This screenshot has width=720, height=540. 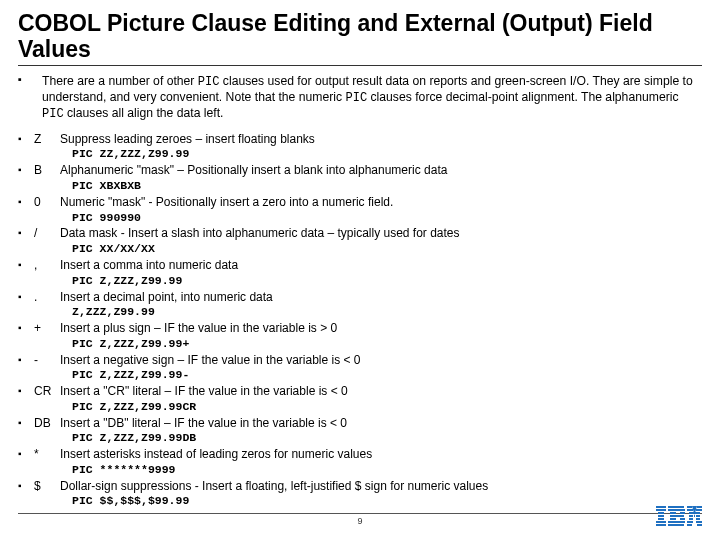 What do you see at coordinates (381, 344) in the screenshot?
I see `item-pic-clause: PIC Z,ZZZ,Z99.99+` at bounding box center [381, 344].